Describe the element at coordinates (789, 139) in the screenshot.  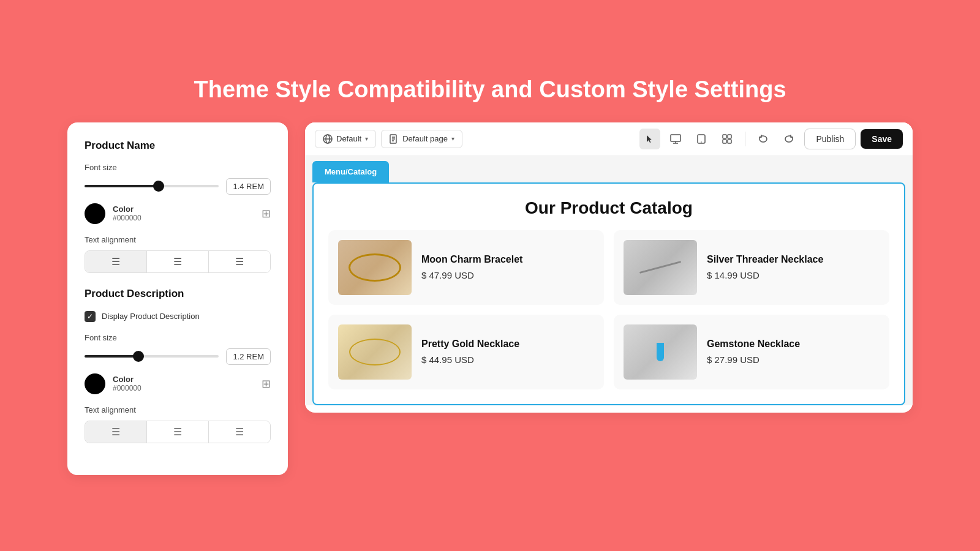
I see `redo-btn` at that location.